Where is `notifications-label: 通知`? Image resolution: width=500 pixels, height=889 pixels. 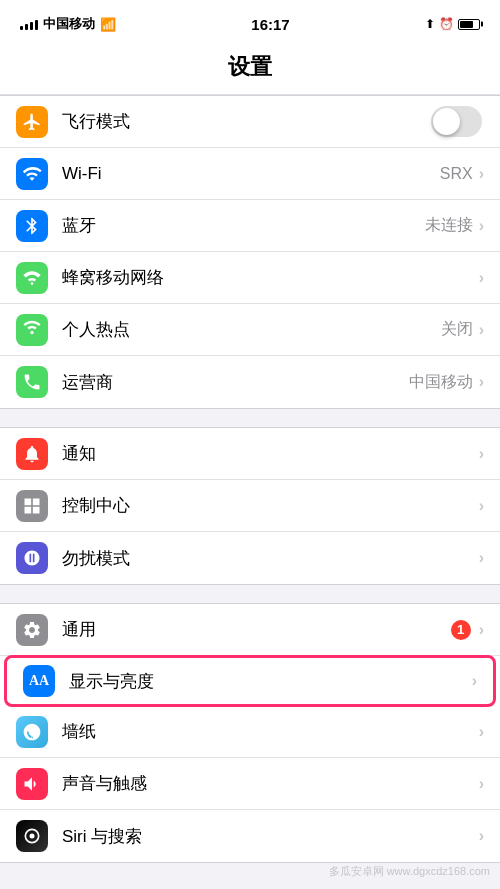
notifications-label: 通知 is located at coordinates (270, 454).